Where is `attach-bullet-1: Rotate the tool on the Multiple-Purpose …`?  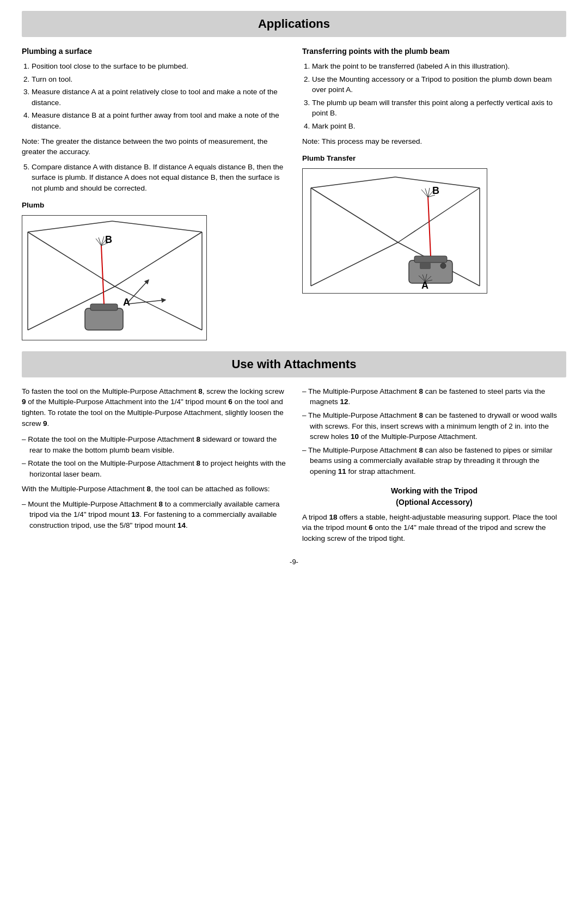
attach-bullet-1: Rotate the tool on the Multiple-Purpose … is located at coordinates (154, 444).